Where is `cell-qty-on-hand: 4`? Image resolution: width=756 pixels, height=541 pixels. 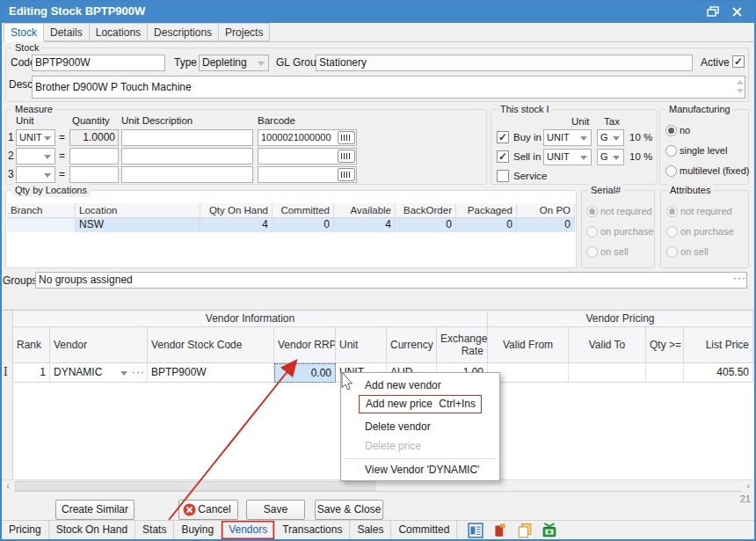 cell-qty-on-hand: 4 is located at coordinates (236, 225).